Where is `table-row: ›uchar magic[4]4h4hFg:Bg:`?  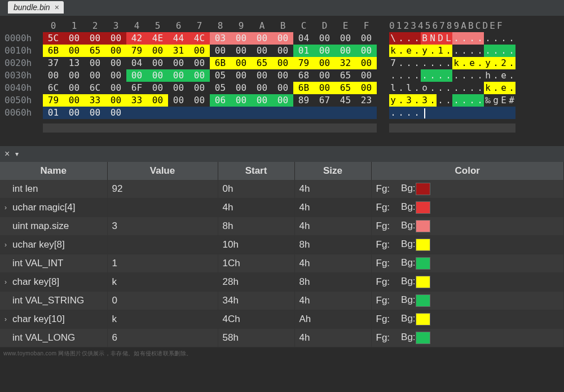 table-row: ›uchar magic[4]4h4hFg:Bg: is located at coordinates (282, 208).